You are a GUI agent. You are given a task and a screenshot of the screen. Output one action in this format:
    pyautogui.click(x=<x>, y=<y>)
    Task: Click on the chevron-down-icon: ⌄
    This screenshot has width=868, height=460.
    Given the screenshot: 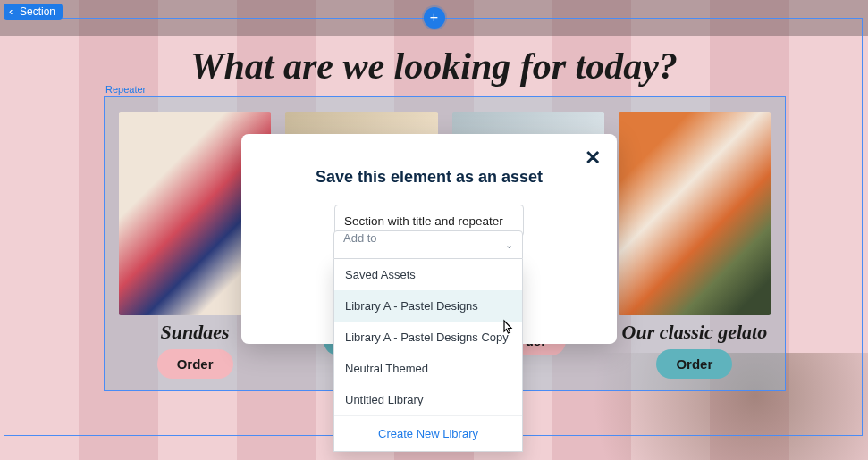 What is the action you would take?
    pyautogui.click(x=510, y=245)
    